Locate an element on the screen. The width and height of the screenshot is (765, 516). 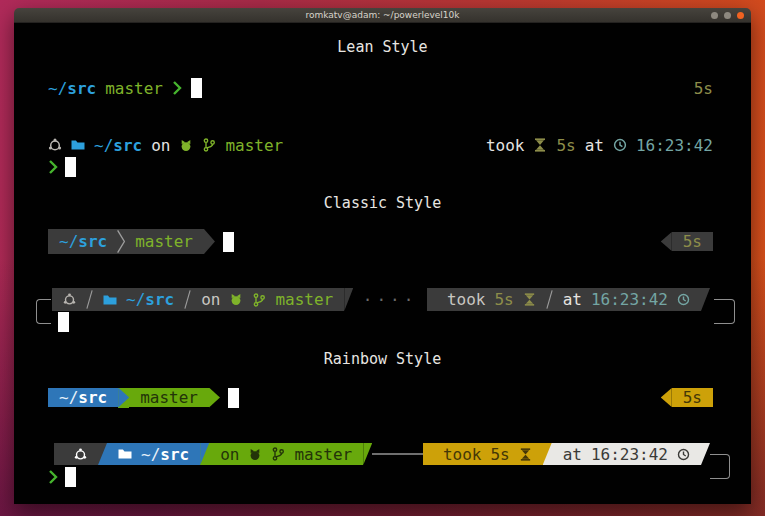
classic-prompt-full: ~/src on master ···· took 5s at 16:23:42 is located at coordinates (381, 300).